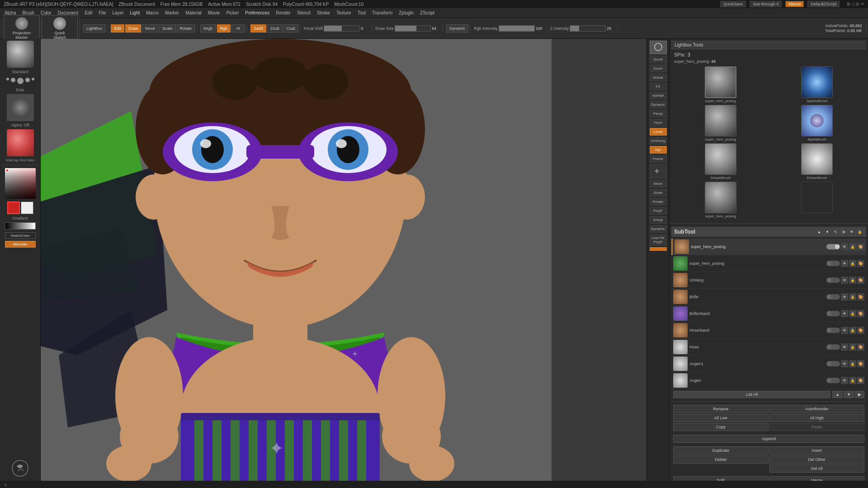 Image resolution: width=868 pixels, height=488 pixels. I want to click on move-button: Move, so click(150, 28).